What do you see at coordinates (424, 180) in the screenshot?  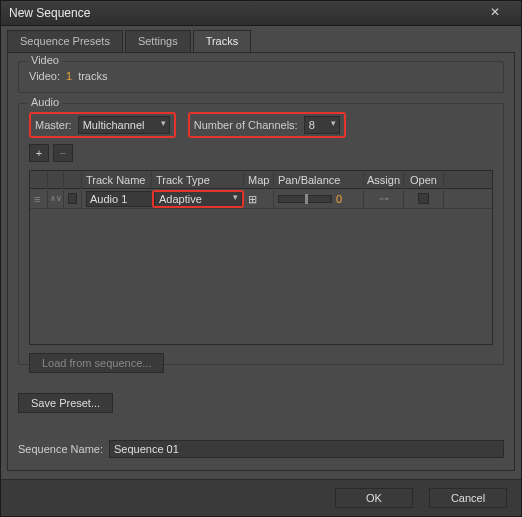 I see `col-open: Open` at bounding box center [424, 180].